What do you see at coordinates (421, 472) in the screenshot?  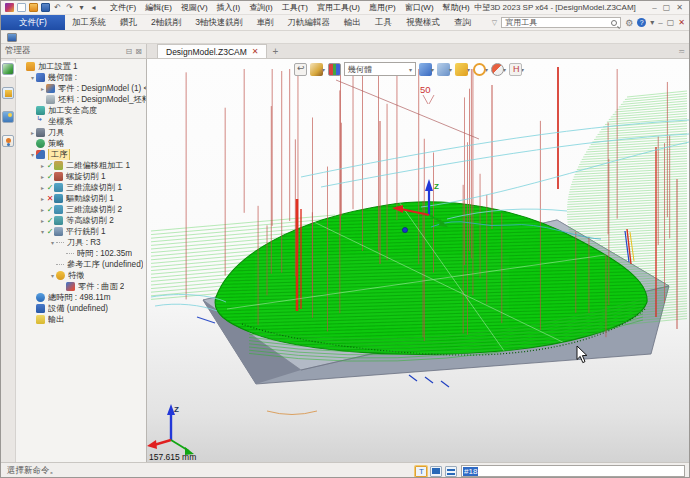 I see `prompt-box-icon` at bounding box center [421, 472].